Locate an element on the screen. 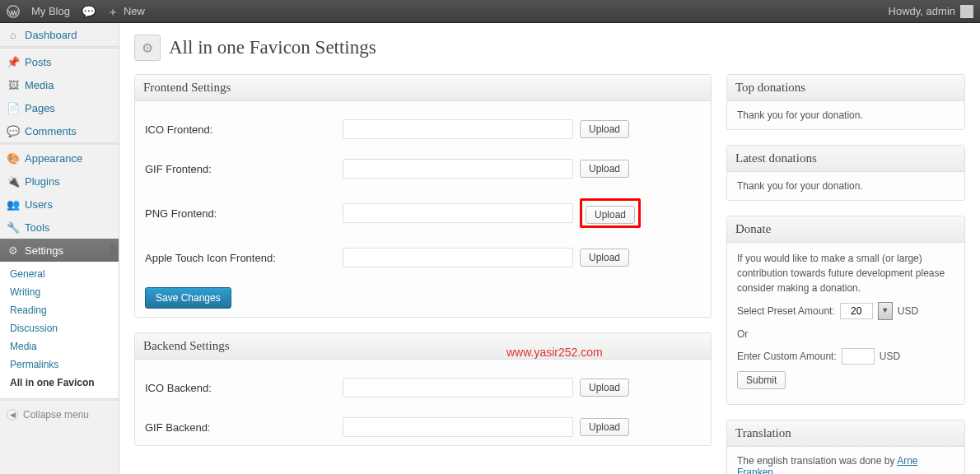  translation-period: . is located at coordinates (774, 471).